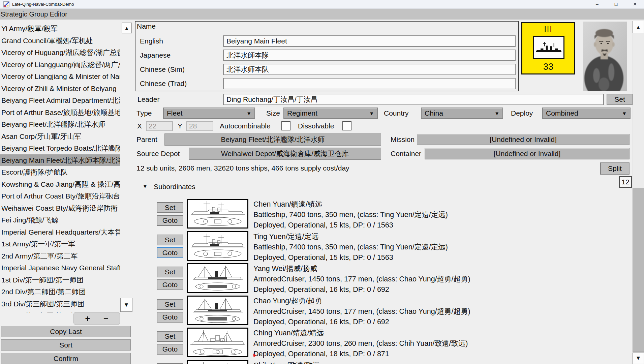 The image size is (644, 364). Describe the element at coordinates (60, 304) in the screenshot. I see `list-item: 3rd Div/第三師団/第三师团` at that location.